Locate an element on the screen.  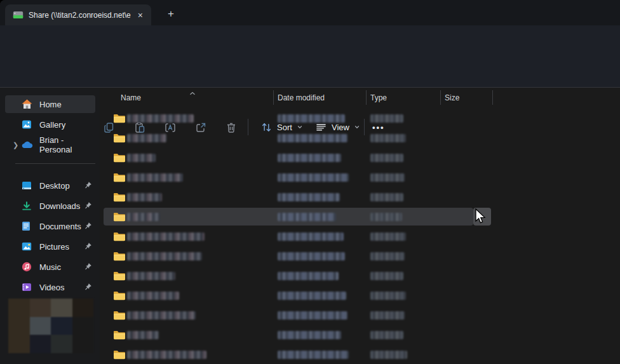
column-header-type: Type is located at coordinates (379, 98).